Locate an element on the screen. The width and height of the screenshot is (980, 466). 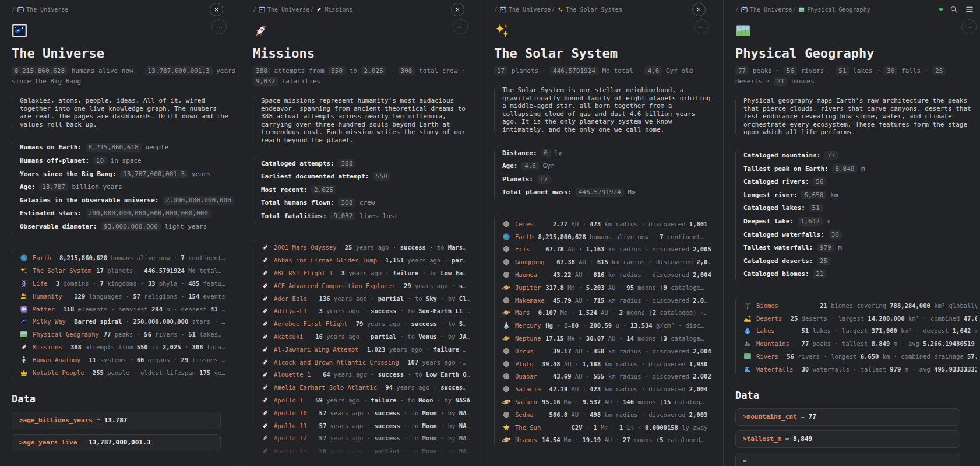
child-page-link: Human Anatomy 11 systems · 60 organs · 2… is located at coordinates (130, 360).